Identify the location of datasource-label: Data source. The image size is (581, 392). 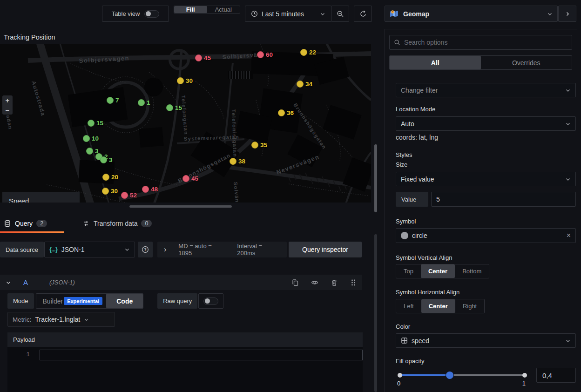
(22, 250).